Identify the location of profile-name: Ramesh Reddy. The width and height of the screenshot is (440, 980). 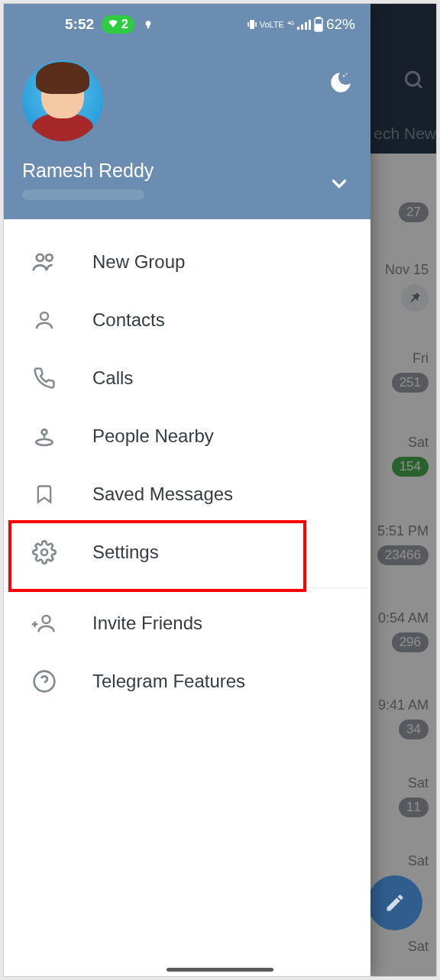
(187, 171).